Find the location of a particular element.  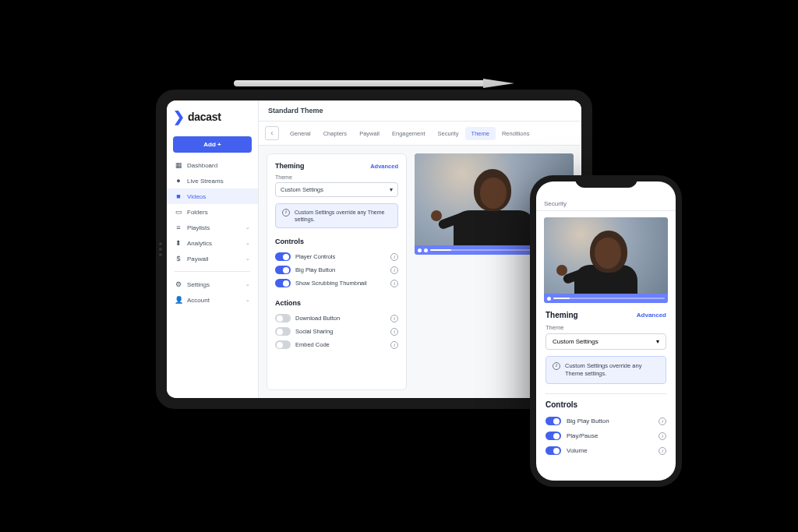

toggle-row-social-sharing: Social Sharing i is located at coordinates (337, 332).